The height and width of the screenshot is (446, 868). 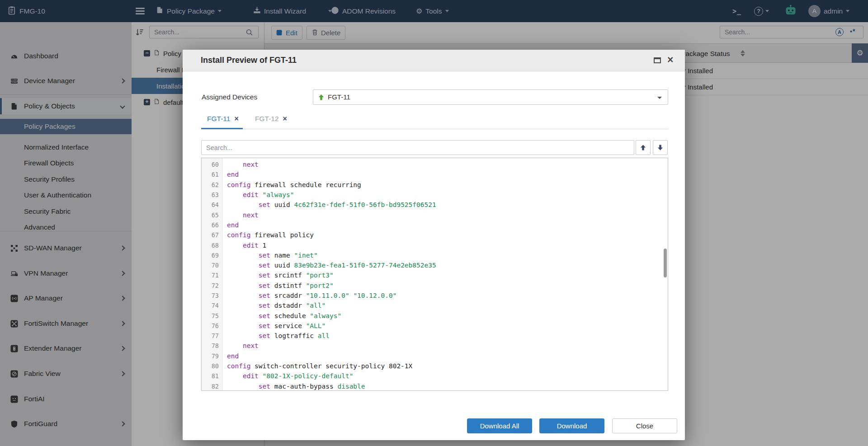 I want to click on code-line: 64 set uuid 4c62f31e-fdef-51f0-56fb-bd95…, so click(x=435, y=205).